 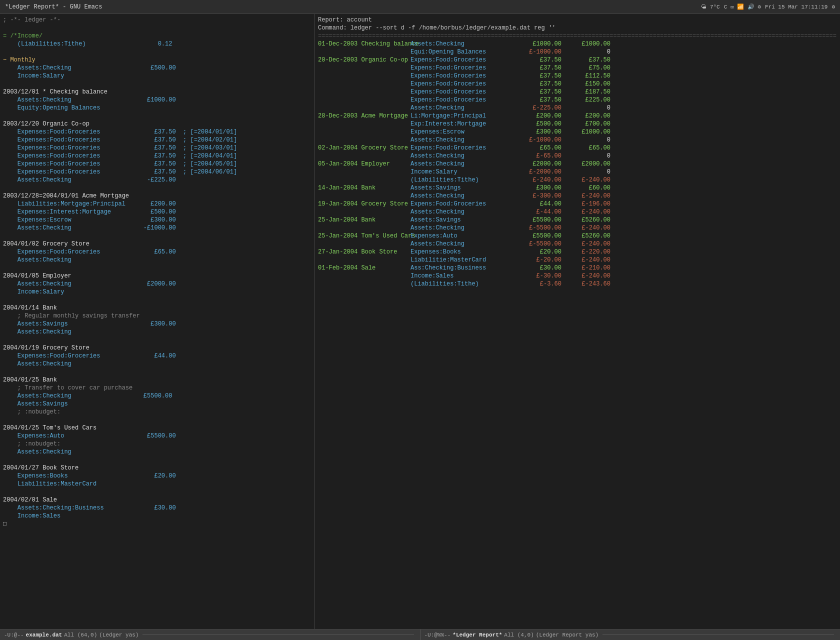 What do you see at coordinates (157, 468) in the screenshot?
I see `txn-20040127: 2004/01/27 Book Store` at bounding box center [157, 468].